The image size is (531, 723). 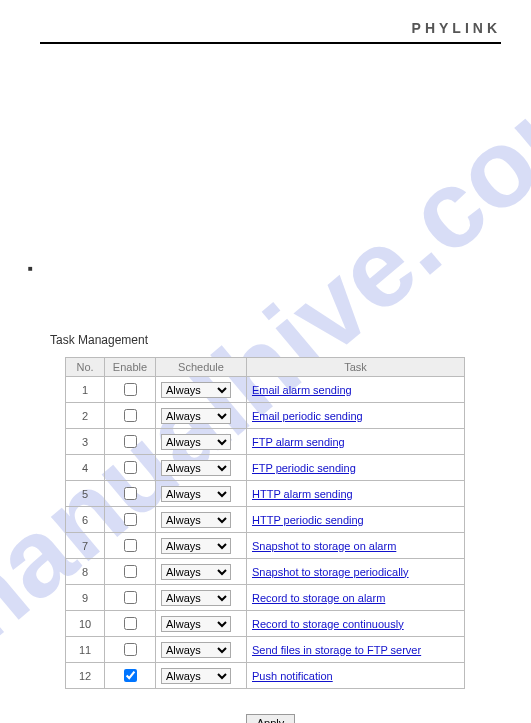 What do you see at coordinates (266, 368) in the screenshot?
I see `table-header-row: No. Enable Schedule Task` at bounding box center [266, 368].